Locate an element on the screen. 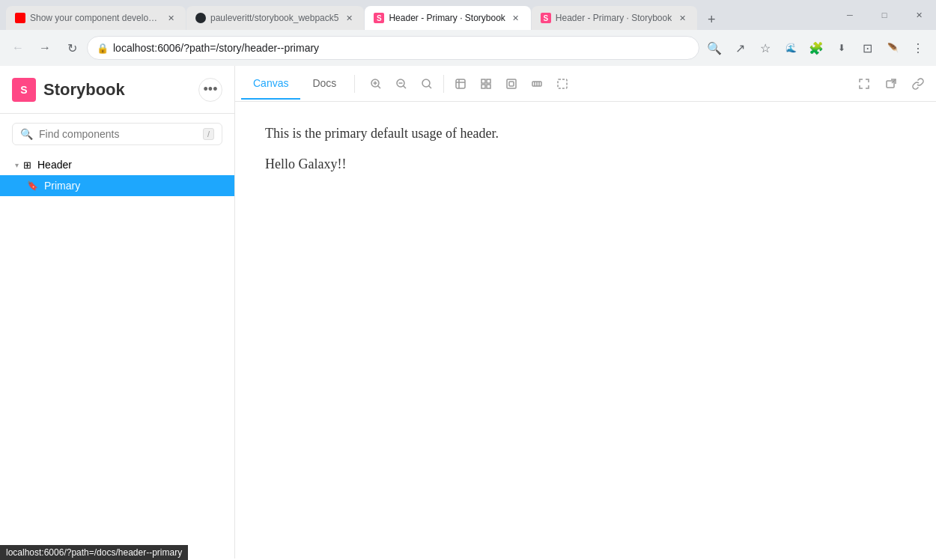  fullscreen-icon is located at coordinates (864, 84).